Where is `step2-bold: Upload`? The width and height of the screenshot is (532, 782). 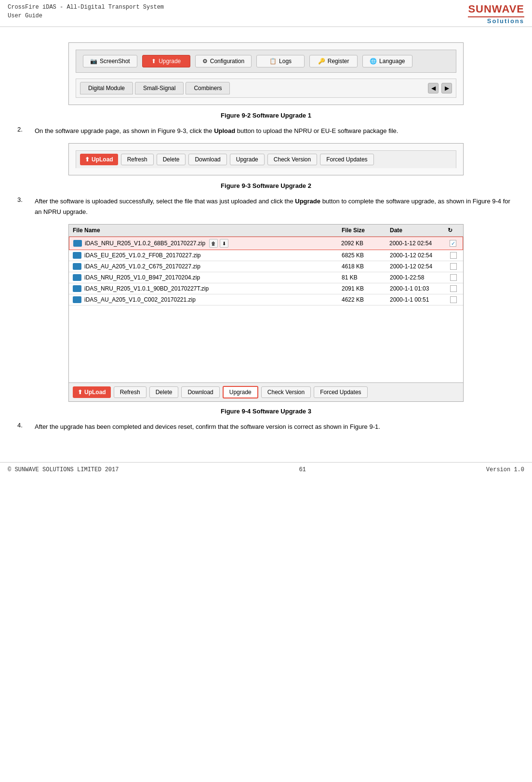
step2-bold: Upload is located at coordinates (225, 131).